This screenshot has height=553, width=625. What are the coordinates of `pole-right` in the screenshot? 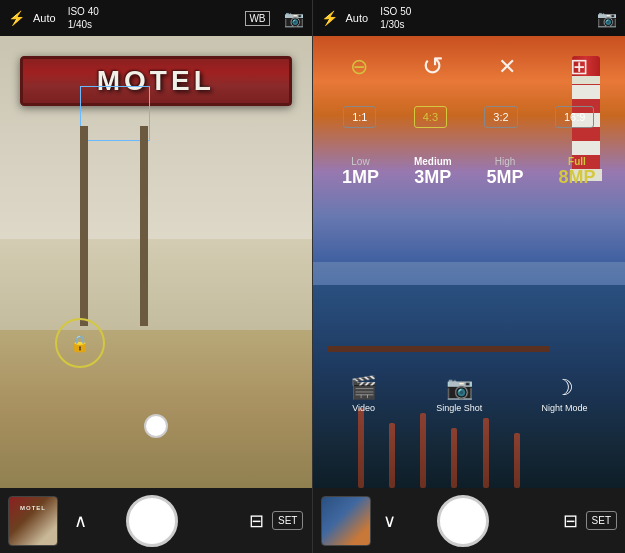 It's located at (144, 226).